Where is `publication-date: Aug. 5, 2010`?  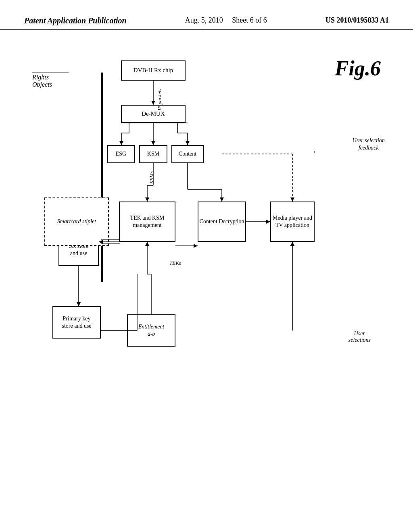
publication-date: Aug. 5, 2010 is located at coordinates (204, 20).